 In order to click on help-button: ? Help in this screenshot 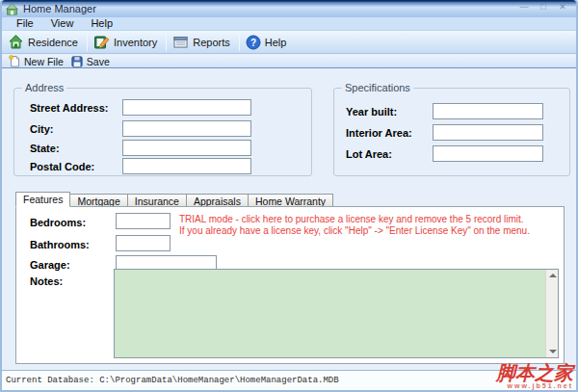, I will do `click(268, 42)`.